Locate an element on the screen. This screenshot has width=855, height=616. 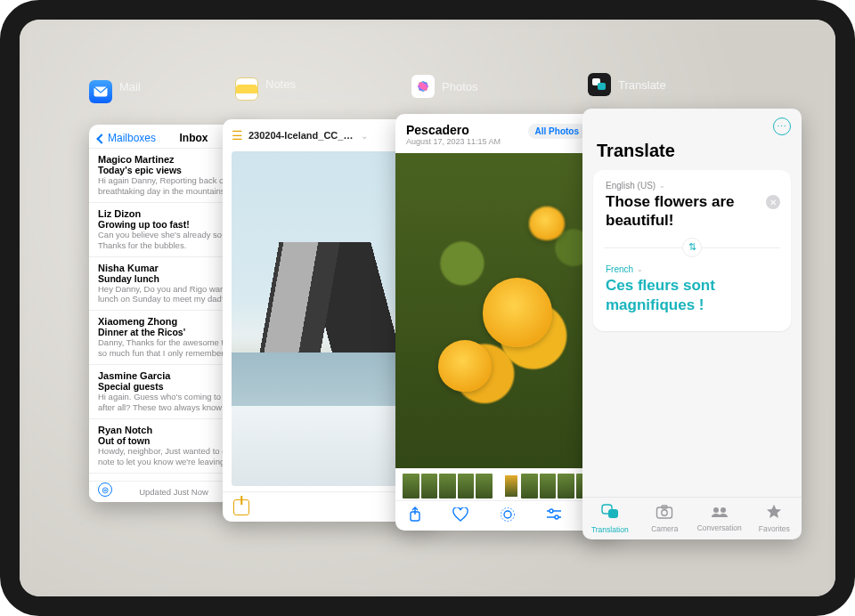
photos-flower-icon is located at coordinates (423, 86).